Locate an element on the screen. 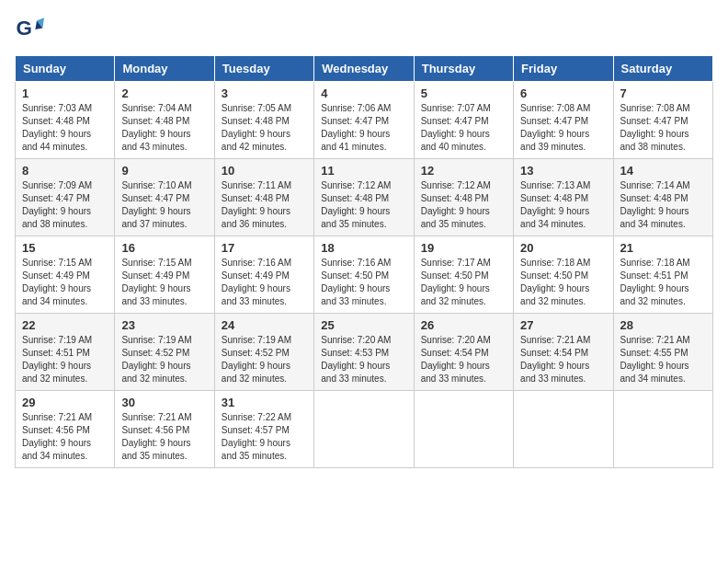  col-header-sunday: Sunday is located at coordinates (65, 69).